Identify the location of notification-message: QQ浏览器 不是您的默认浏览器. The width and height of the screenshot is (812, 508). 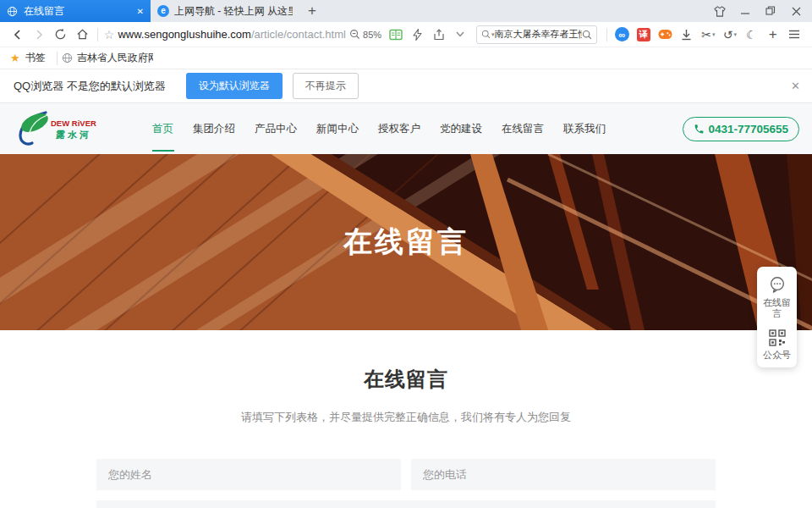
(90, 86).